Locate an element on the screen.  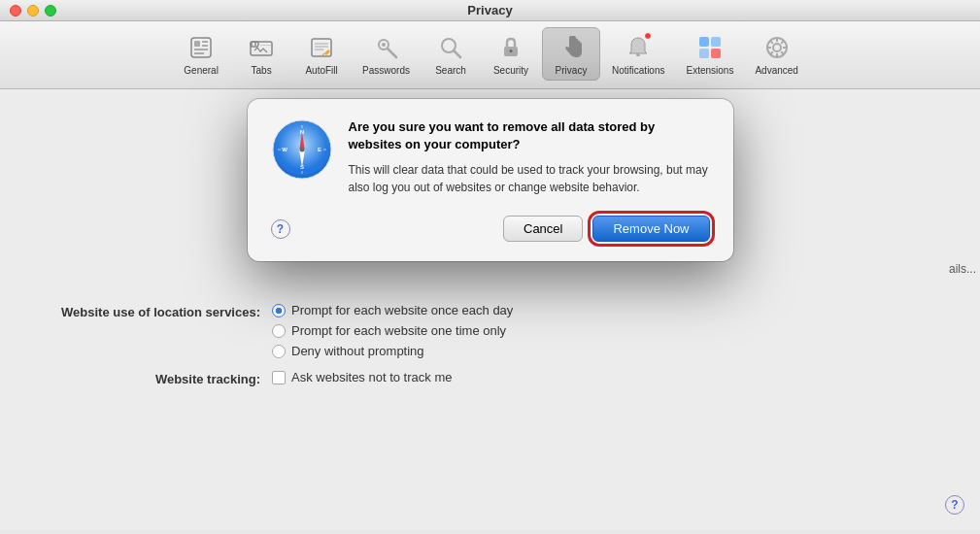
remove-highlight-box: Remove Now is located at coordinates (651, 229).